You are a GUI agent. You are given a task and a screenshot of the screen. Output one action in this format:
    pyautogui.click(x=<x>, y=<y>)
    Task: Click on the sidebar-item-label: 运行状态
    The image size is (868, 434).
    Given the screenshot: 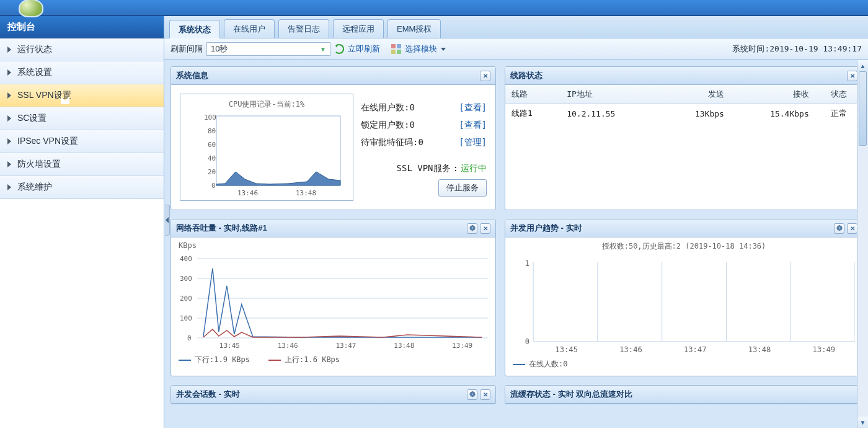 What is the action you would take?
    pyautogui.click(x=35, y=50)
    